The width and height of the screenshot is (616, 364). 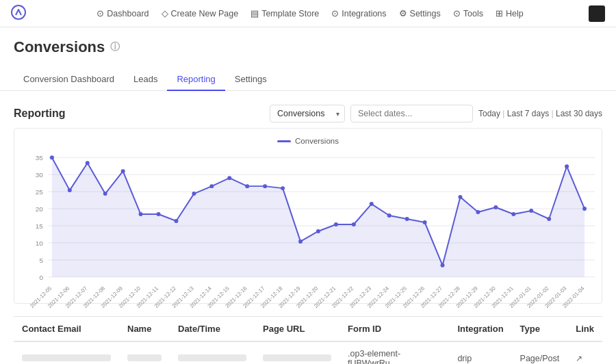 What do you see at coordinates (196, 79) in the screenshot?
I see `tab-reporting: Reporting` at bounding box center [196, 79].